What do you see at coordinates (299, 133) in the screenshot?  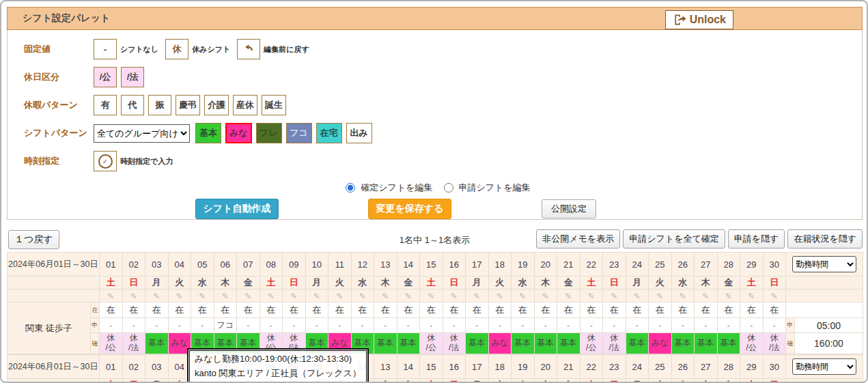 I see `shift-pattern-box-fuko: フコ` at bounding box center [299, 133].